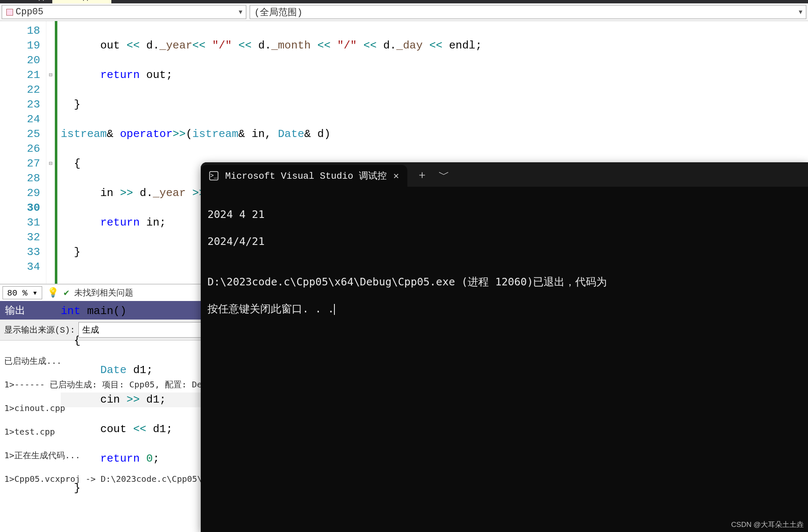 This screenshot has width=808, height=532. What do you see at coordinates (26, 1) in the screenshot?
I see `tab-label: cinout.cpp` at bounding box center [26, 1].